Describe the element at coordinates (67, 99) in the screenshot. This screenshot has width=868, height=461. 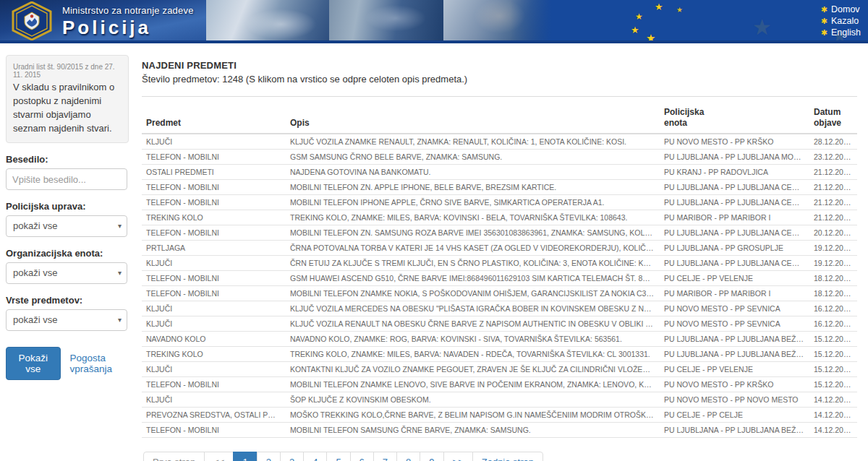
I see `notice-box: Uradni list št. 90/2015 z dne 27. 11. 20…` at that location.